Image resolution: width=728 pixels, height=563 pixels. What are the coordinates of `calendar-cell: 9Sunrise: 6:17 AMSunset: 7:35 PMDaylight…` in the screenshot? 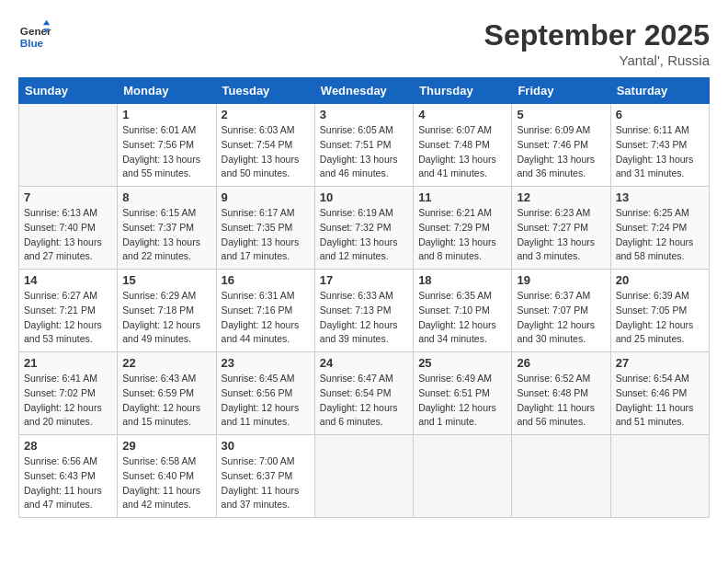 It's located at (265, 228).